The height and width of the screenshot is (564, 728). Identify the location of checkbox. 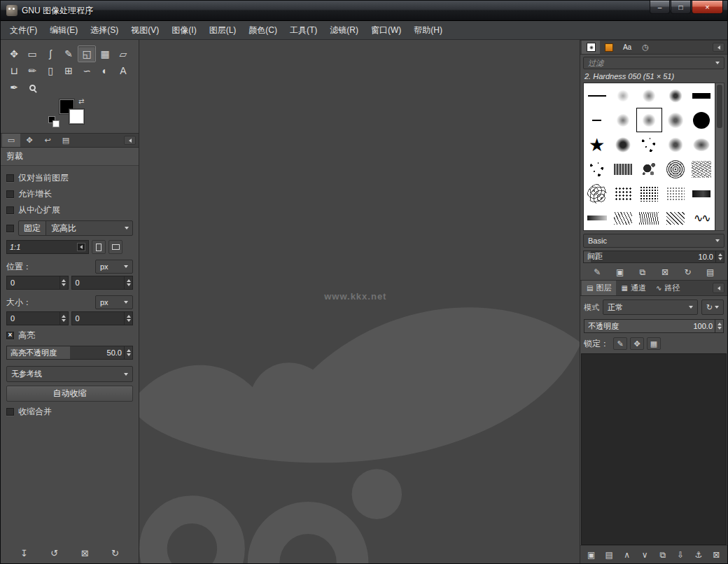
(10, 411).